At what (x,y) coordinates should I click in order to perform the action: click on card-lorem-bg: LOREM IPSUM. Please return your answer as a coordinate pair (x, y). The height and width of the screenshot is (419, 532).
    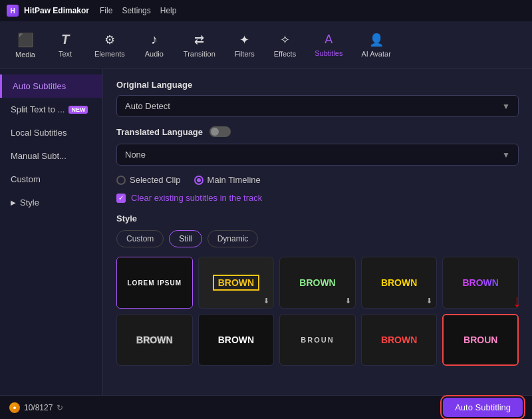
    Looking at the image, I should click on (154, 283).